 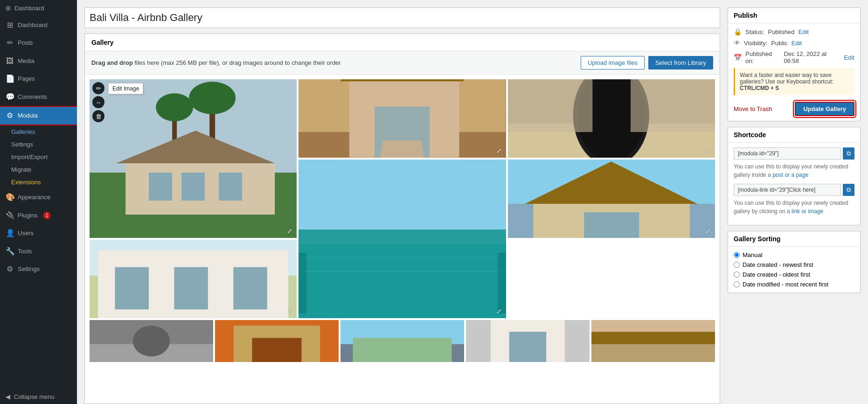 What do you see at coordinates (10, 233) in the screenshot?
I see `users-icon: 👤` at bounding box center [10, 233].